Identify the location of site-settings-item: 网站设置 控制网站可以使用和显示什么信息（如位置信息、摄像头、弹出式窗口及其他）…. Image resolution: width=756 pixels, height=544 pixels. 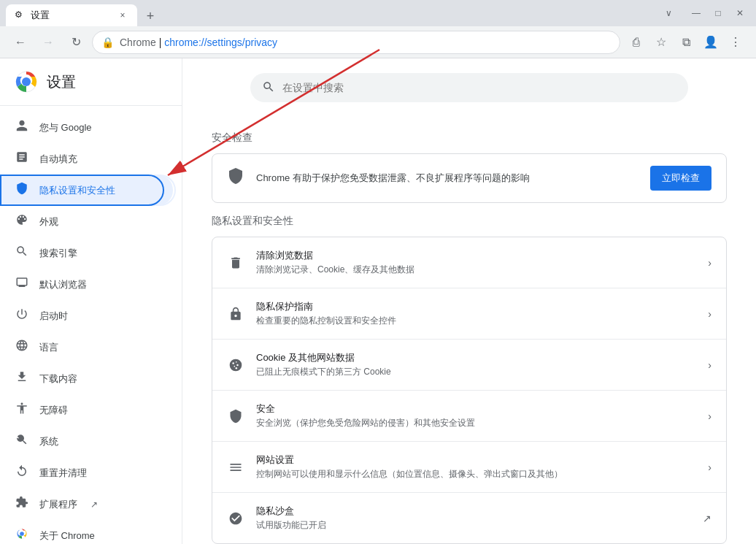
(469, 467).